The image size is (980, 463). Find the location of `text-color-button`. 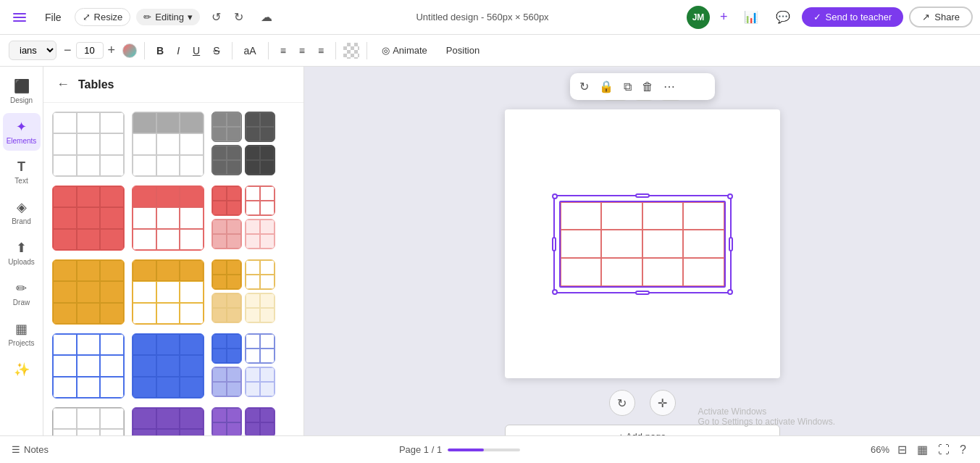

text-color-button is located at coordinates (130, 51).